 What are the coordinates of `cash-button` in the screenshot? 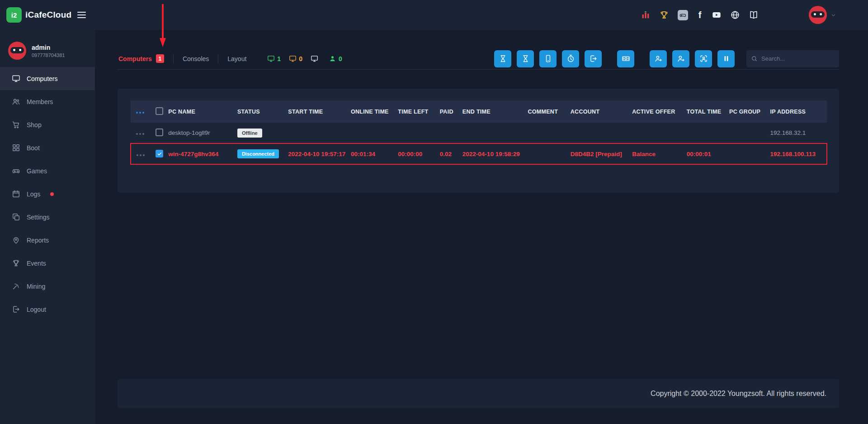 It's located at (626, 59).